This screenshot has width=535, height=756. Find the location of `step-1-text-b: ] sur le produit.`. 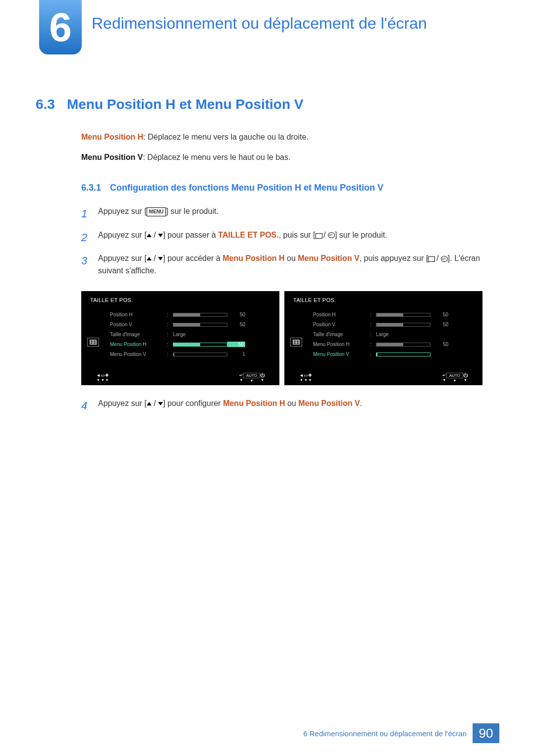

step-1-text-b: ] sur le produit. is located at coordinates (192, 211).